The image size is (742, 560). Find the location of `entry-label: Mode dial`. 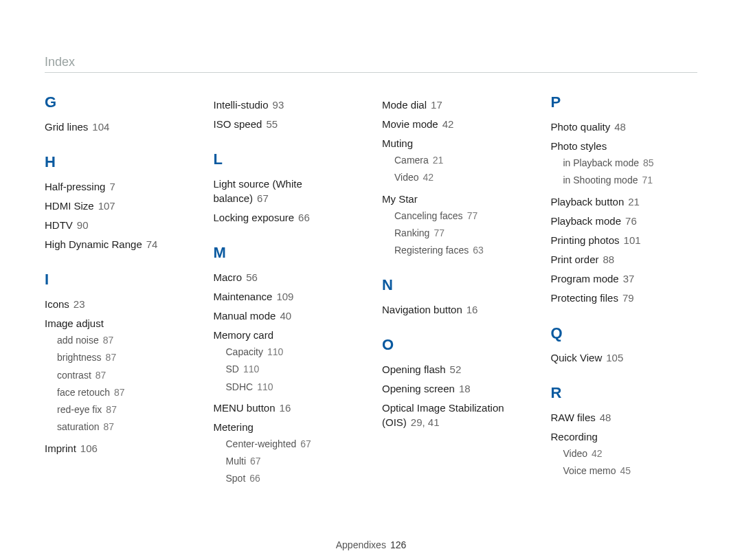

entry-label: Mode dial is located at coordinates (404, 104).